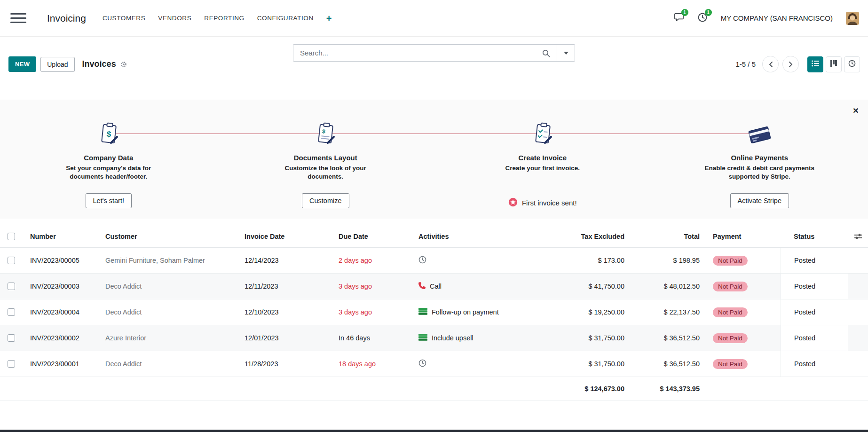 The width and height of the screenshot is (868, 432). Describe the element at coordinates (668, 389) in the screenshot. I see `total-sum: $ 143,373.95` at that location.